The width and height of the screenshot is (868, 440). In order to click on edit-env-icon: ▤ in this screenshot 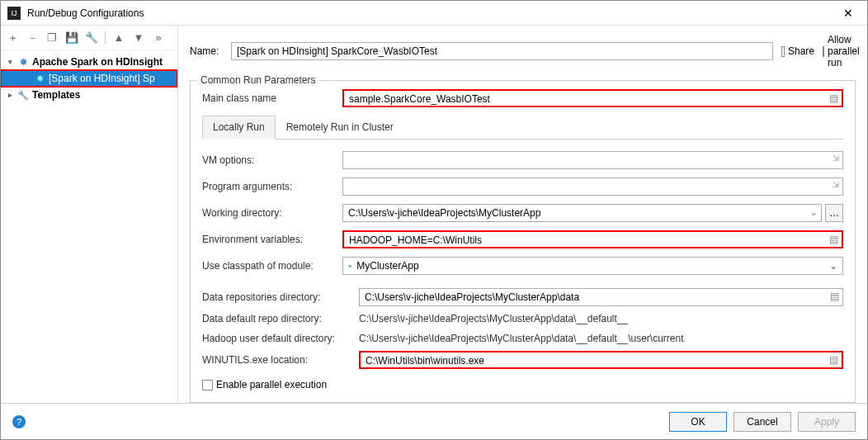, I will do `click(833, 239)`.